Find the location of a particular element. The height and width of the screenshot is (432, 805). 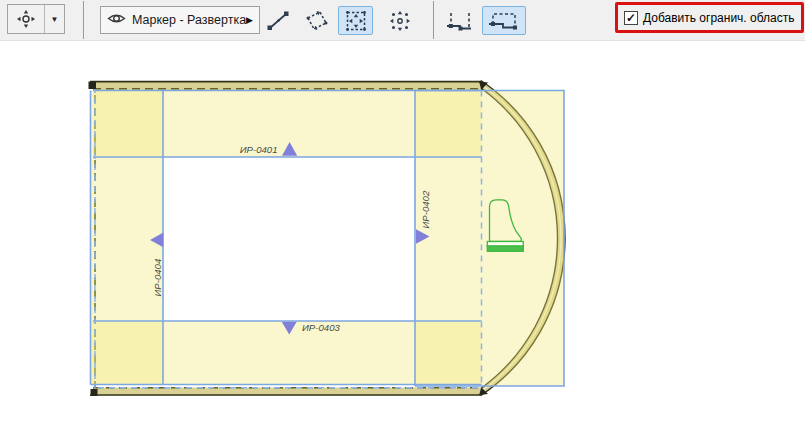

anchor-position-button: ▼ is located at coordinates (36, 19).